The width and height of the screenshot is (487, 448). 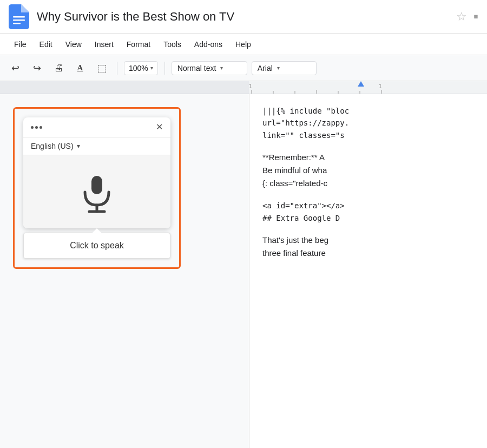 What do you see at coordinates (52, 146) in the screenshot?
I see `language-label: English (US)` at bounding box center [52, 146].